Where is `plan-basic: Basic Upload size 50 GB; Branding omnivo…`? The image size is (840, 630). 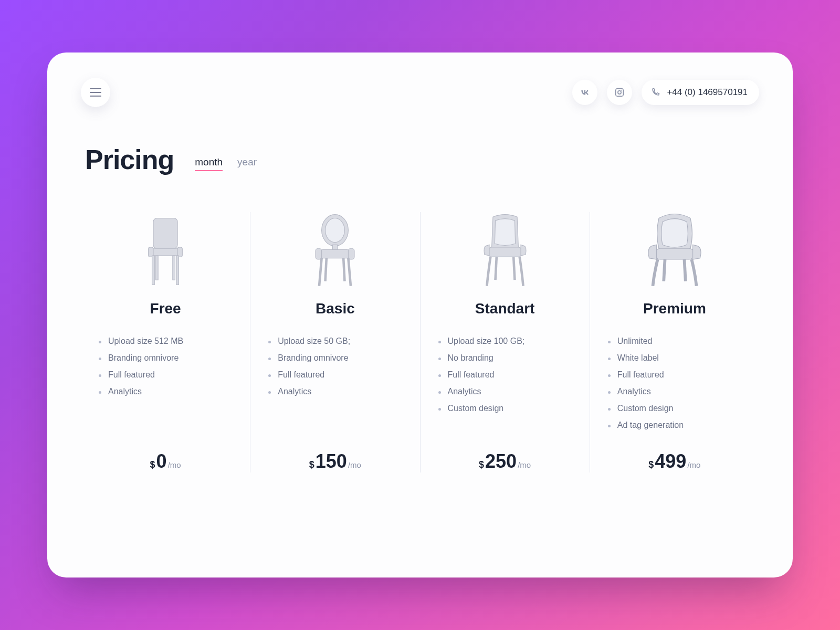
plan-basic: Basic Upload size 50 GB; Branding omnivo… is located at coordinates (335, 342).